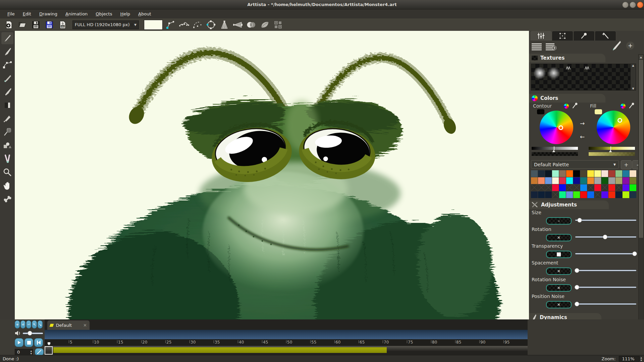 This screenshot has height=362, width=644. I want to click on contour-color-wheel, so click(556, 127).